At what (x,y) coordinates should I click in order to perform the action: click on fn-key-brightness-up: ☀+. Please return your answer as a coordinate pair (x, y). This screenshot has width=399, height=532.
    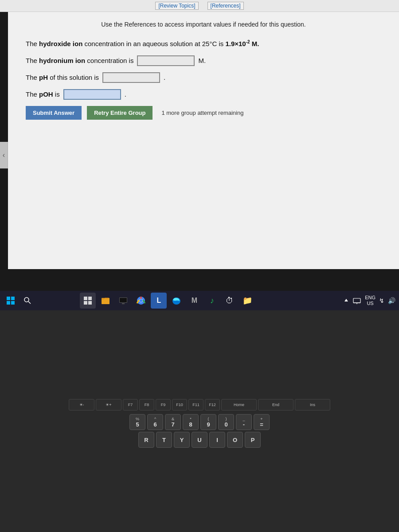
    Looking at the image, I should click on (109, 405).